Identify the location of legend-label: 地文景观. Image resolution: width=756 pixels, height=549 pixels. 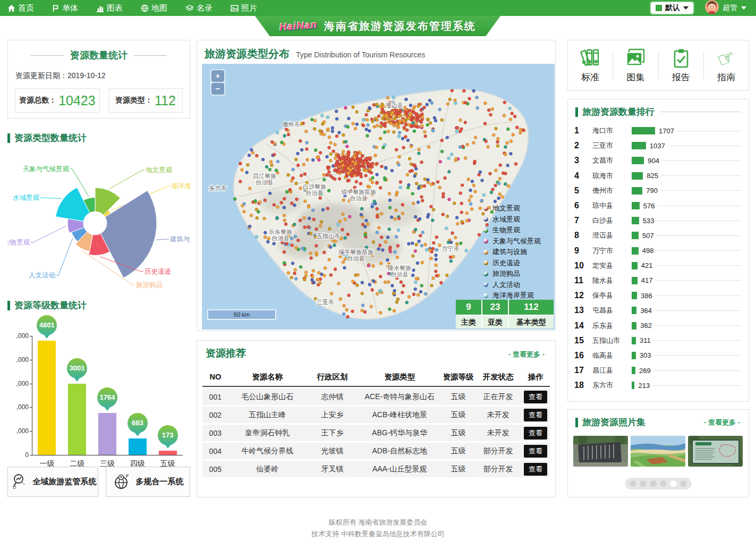
(506, 208).